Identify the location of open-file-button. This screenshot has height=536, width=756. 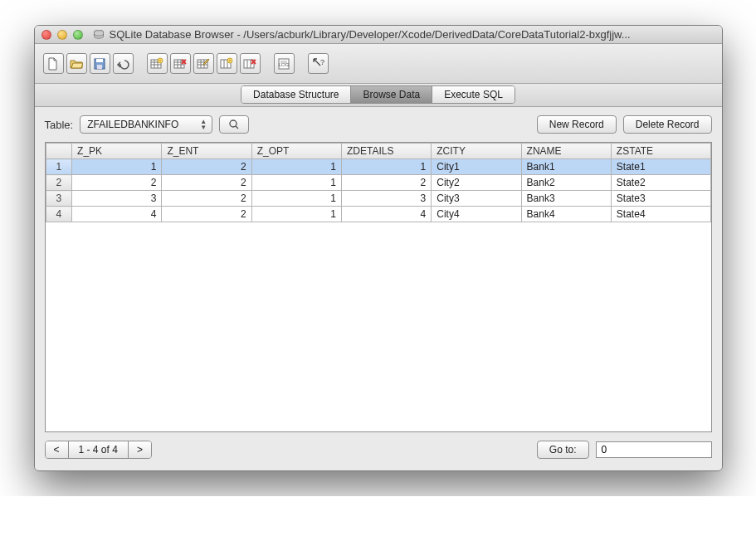
(76, 63).